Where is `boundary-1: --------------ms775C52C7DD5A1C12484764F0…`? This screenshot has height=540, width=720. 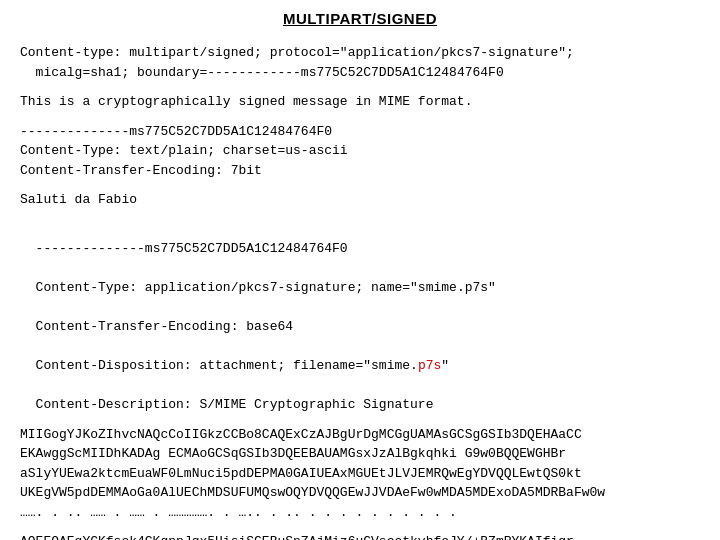 boundary-1: --------------ms775C52C7DD5A1C12484764F0… is located at coordinates (360, 152).